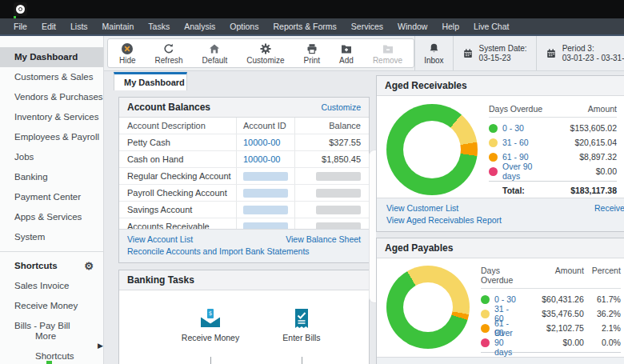 This screenshot has height=364, width=624. What do you see at coordinates (51, 346) in the screenshot?
I see `more-shortcuts-button: More Shortcuts ▶` at bounding box center [51, 346].